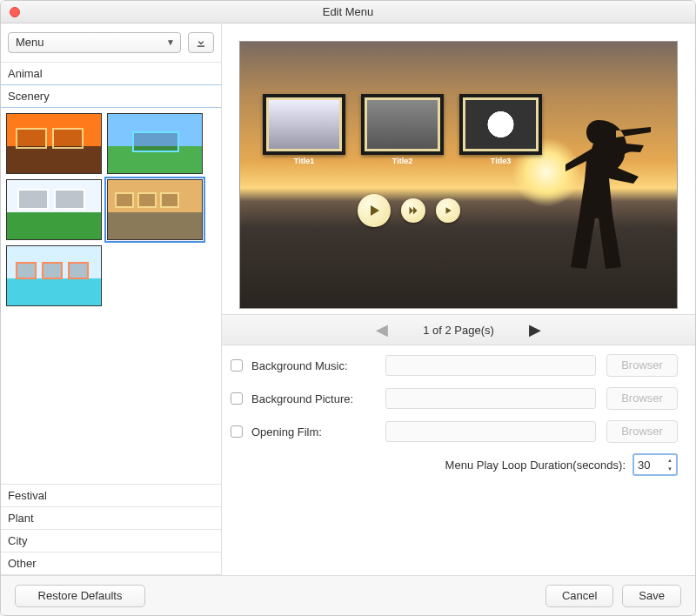 The height and width of the screenshot is (616, 696). I want to click on loop-duration-row: Menu Play Loop Duration(seconds): 30 ▲▼, so click(454, 465).